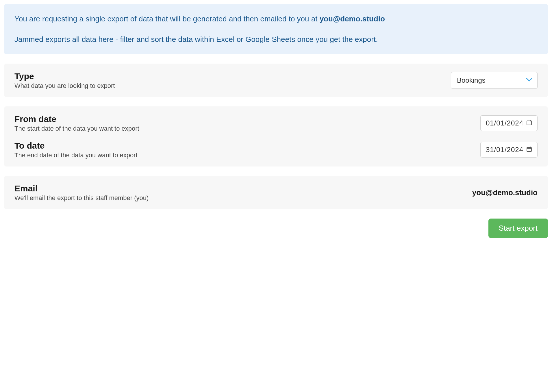 The height and width of the screenshot is (392, 552). What do you see at coordinates (244, 155) in the screenshot?
I see `to-date-desc: The end date of the data you want to exp…` at bounding box center [244, 155].